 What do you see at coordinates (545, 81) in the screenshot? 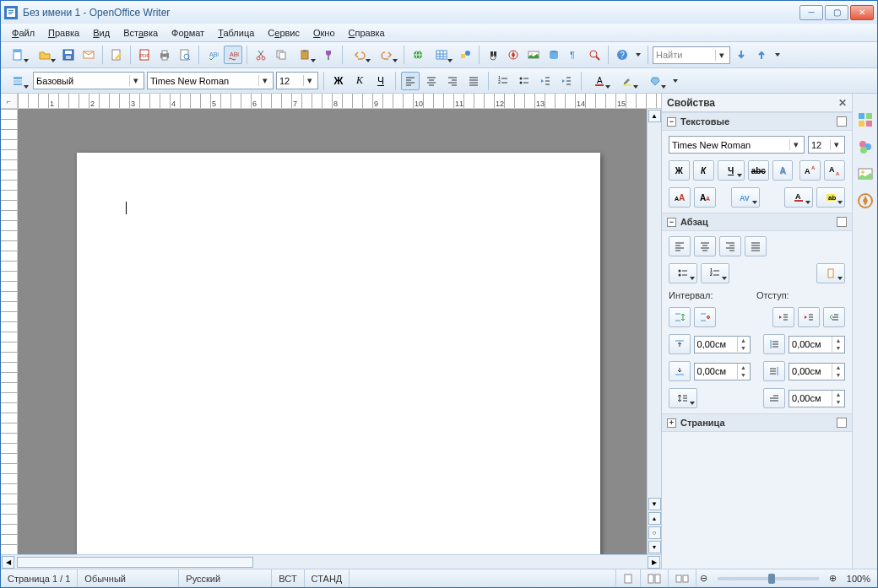
I see `decrease-indent-button` at bounding box center [545, 81].